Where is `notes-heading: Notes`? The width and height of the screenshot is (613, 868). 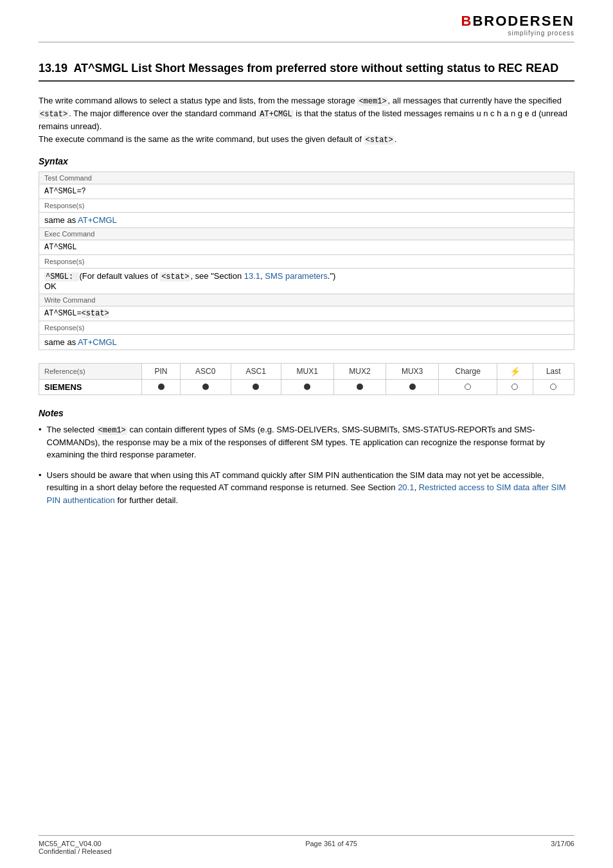
notes-heading: Notes is located at coordinates (306, 413).